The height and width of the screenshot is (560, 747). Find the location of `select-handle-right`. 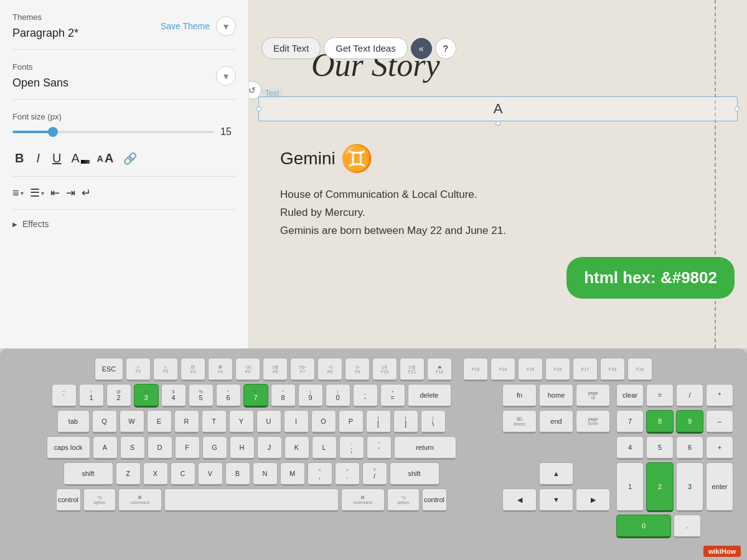

select-handle-right is located at coordinates (737, 109).